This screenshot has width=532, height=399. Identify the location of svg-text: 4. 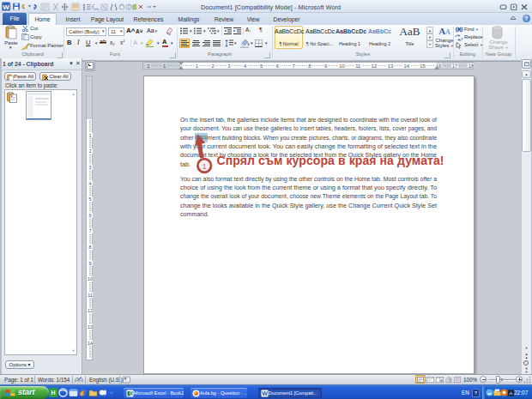
(89, 184).